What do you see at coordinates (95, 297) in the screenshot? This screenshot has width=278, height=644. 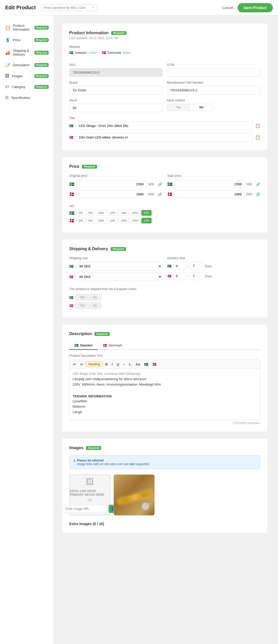 I see `eu-se-no: No` at bounding box center [95, 297].